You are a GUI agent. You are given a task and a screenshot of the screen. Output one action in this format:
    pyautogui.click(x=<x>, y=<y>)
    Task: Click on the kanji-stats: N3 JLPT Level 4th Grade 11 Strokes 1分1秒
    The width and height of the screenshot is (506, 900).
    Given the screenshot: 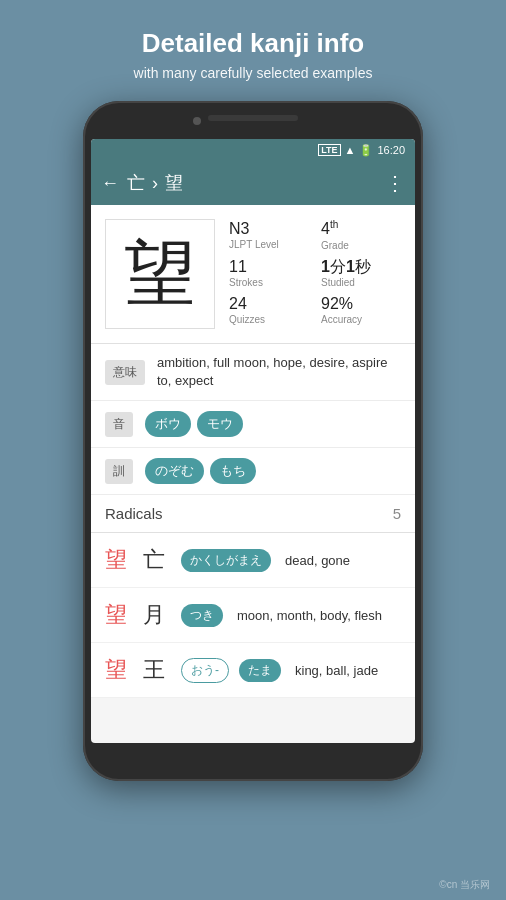 What is the action you would take?
    pyautogui.click(x=315, y=274)
    